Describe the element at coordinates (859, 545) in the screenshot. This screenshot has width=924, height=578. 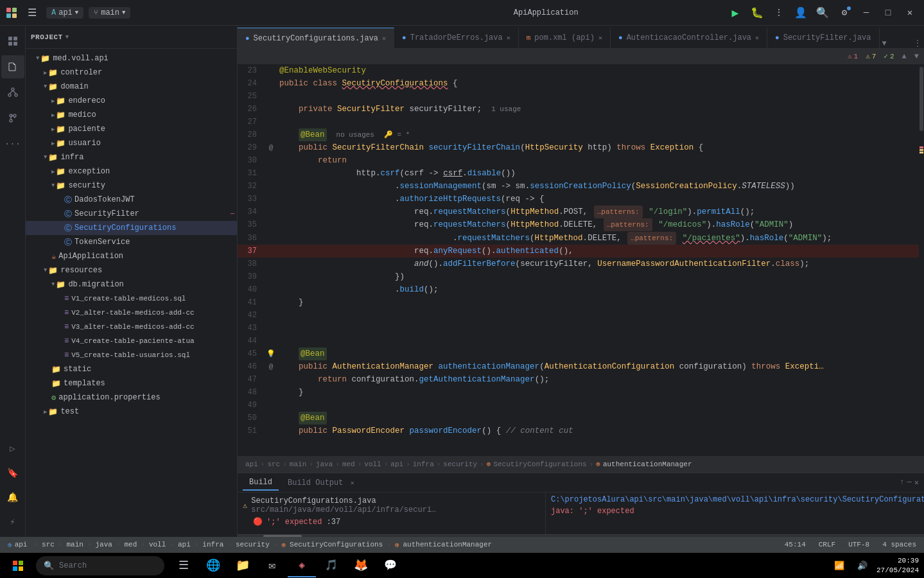
I see `status-encoding: UTF-8` at that location.